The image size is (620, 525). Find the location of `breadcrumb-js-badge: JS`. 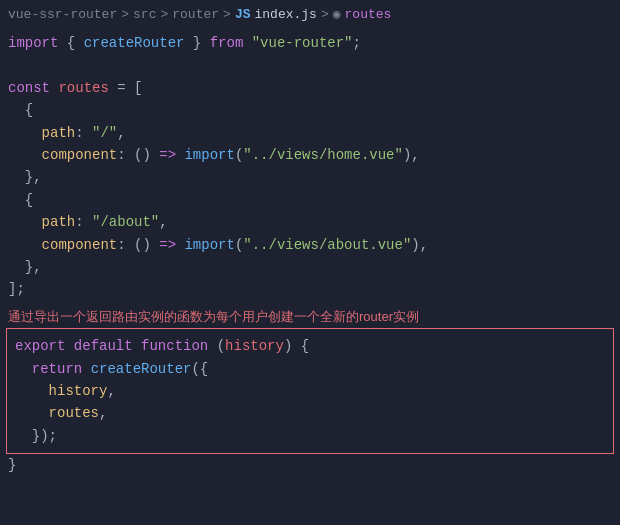

breadcrumb-js-badge: JS is located at coordinates (243, 14).